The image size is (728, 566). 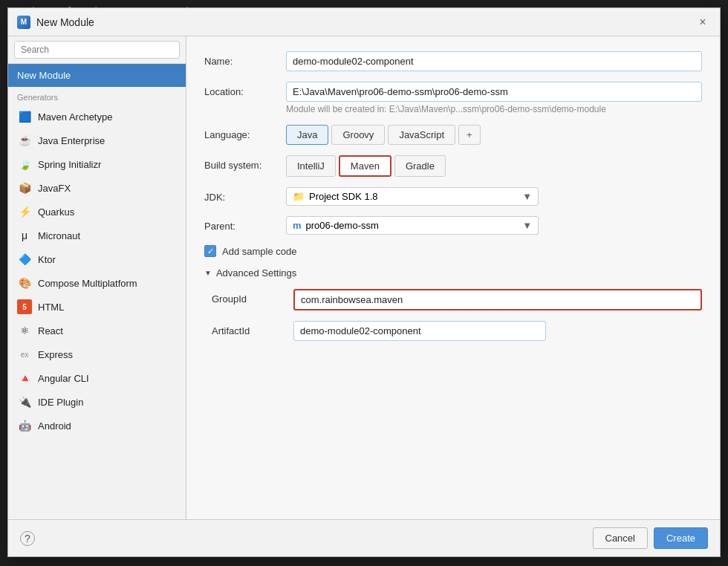 I want to click on advanced-settings-section: GroupId ArtifactId, so click(x=457, y=315).